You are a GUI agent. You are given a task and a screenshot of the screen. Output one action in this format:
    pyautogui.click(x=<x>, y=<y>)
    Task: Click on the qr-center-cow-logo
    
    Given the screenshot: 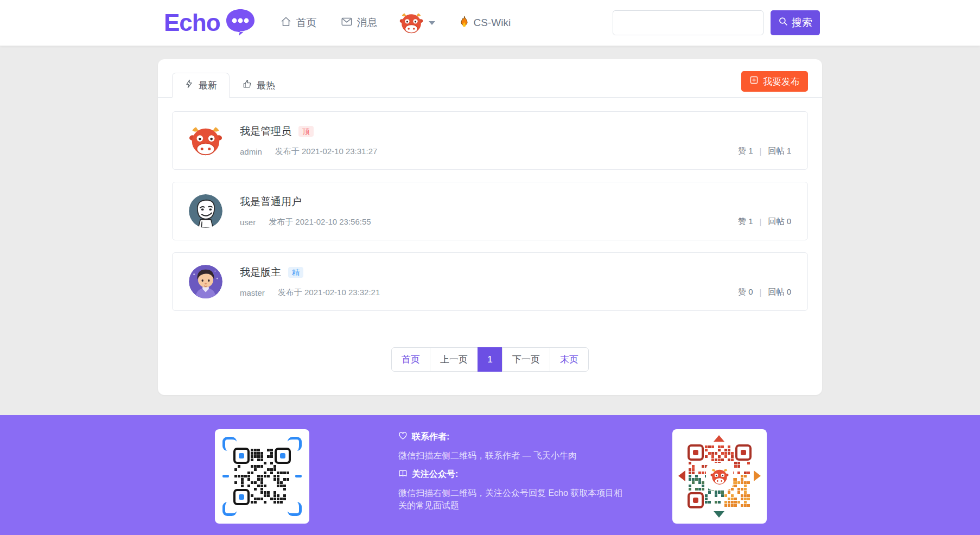 What is the action you would take?
    pyautogui.click(x=720, y=476)
    